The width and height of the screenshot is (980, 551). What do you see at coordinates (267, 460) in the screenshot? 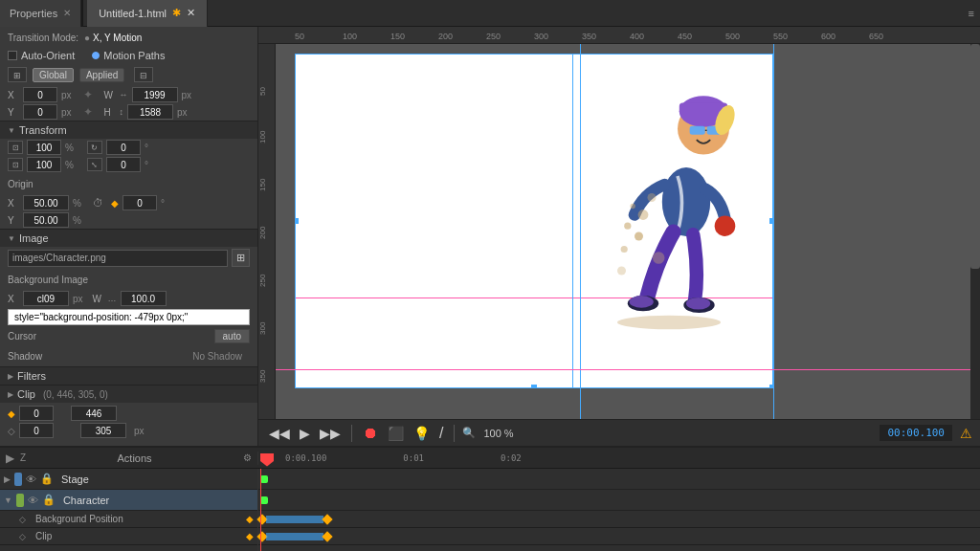
I see `playhead-marker` at bounding box center [267, 460].